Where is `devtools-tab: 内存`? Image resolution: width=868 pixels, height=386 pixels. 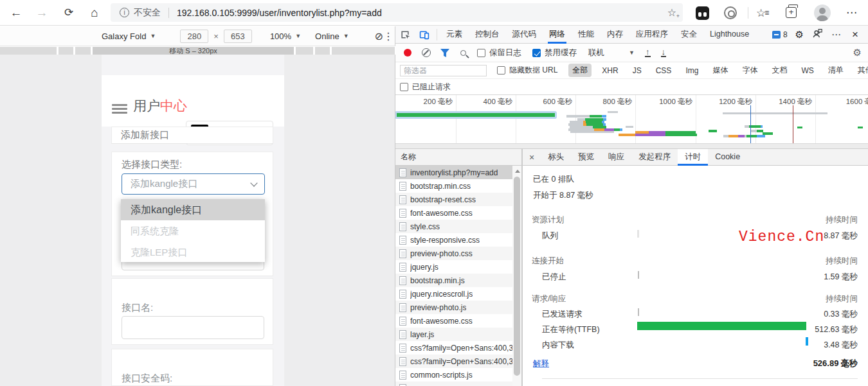
devtools-tab: 内存 is located at coordinates (615, 35).